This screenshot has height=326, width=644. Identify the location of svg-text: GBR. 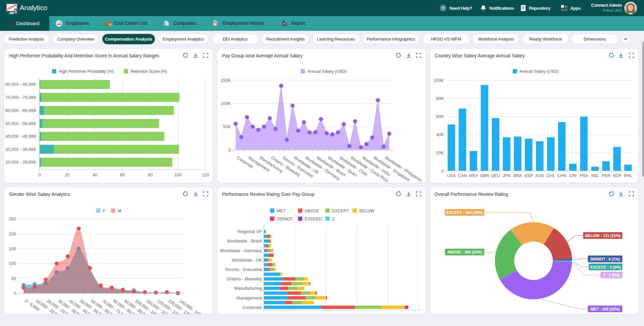
(484, 176).